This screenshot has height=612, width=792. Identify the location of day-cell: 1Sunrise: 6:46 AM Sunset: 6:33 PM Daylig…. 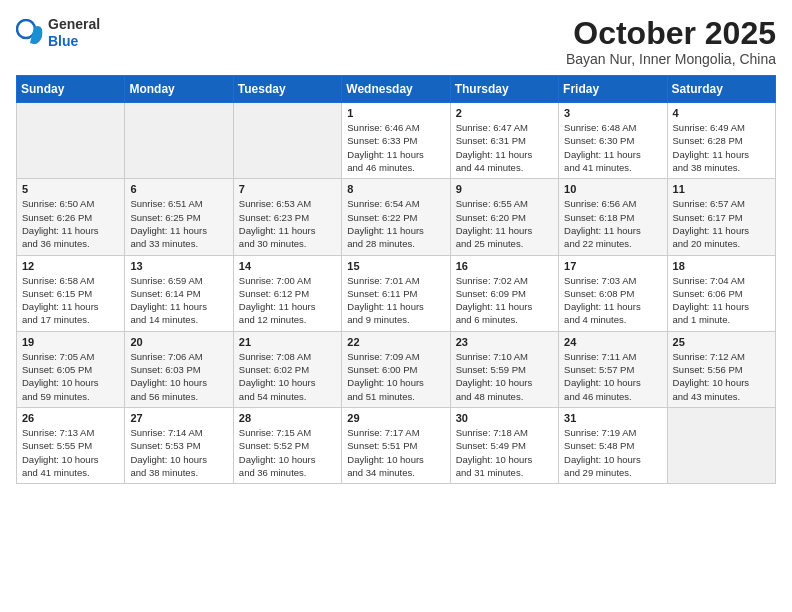
(396, 141).